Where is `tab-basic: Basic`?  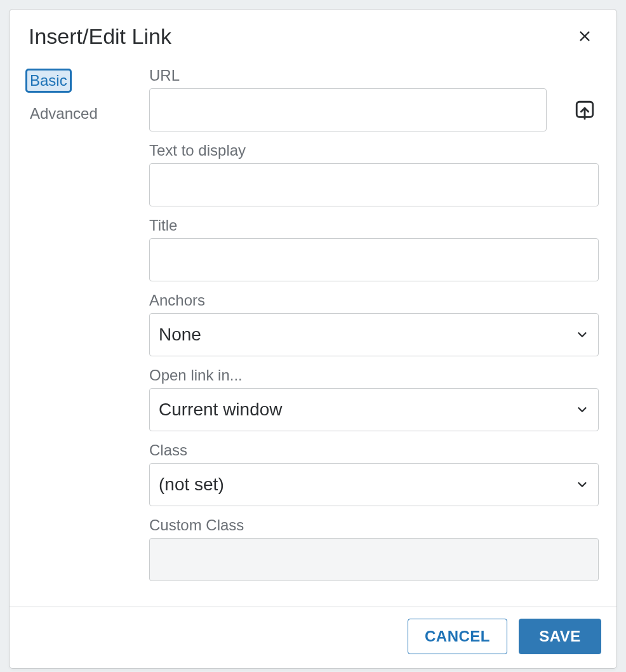 tab-basic: Basic is located at coordinates (48, 81).